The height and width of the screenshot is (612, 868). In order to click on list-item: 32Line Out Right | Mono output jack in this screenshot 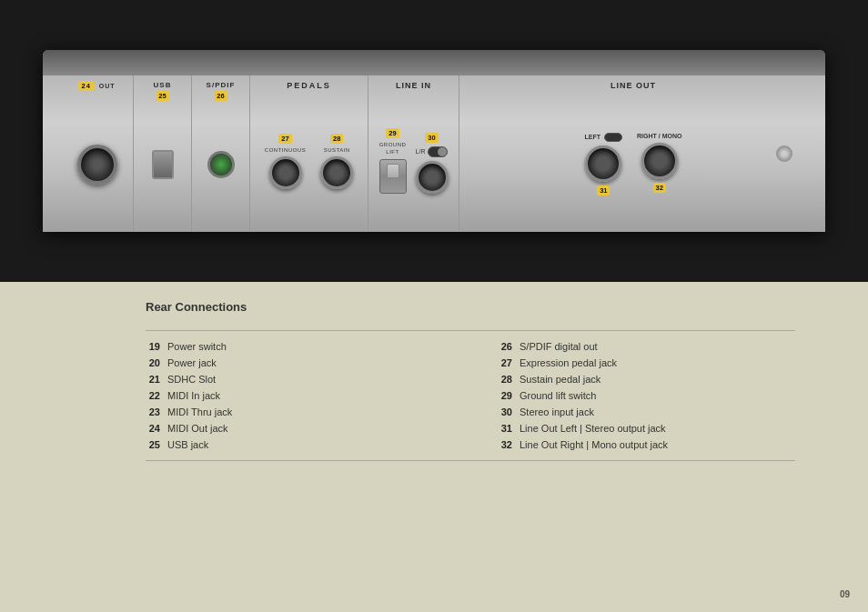, I will do `click(646, 445)`.